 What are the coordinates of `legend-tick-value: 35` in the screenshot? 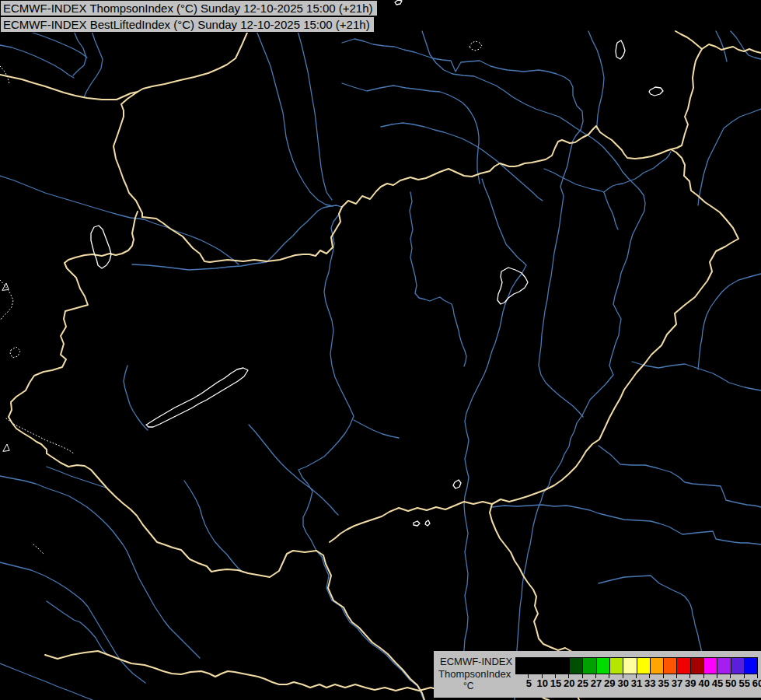 It's located at (663, 683).